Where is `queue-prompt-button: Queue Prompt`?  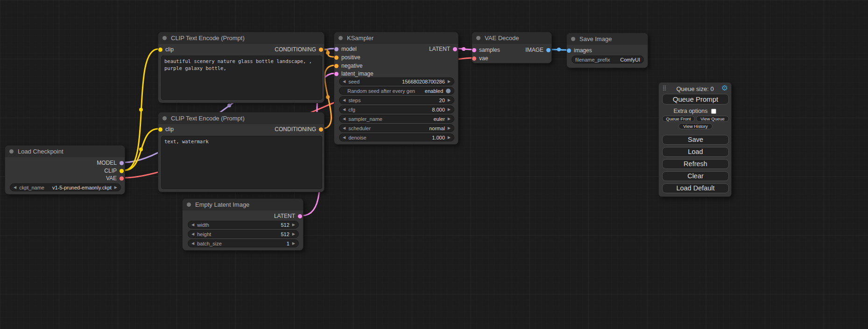 queue-prompt-button: Queue Prompt is located at coordinates (696, 99).